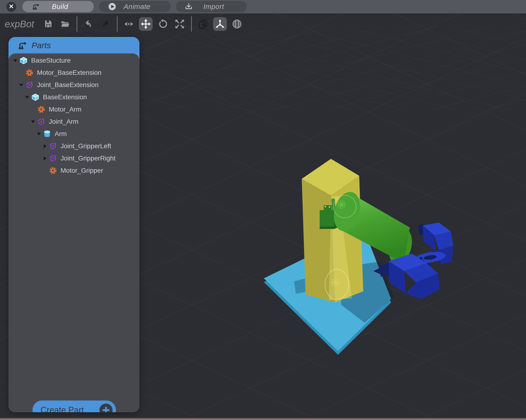  Describe the element at coordinates (180, 24) in the screenshot. I see `scale-button` at that location.